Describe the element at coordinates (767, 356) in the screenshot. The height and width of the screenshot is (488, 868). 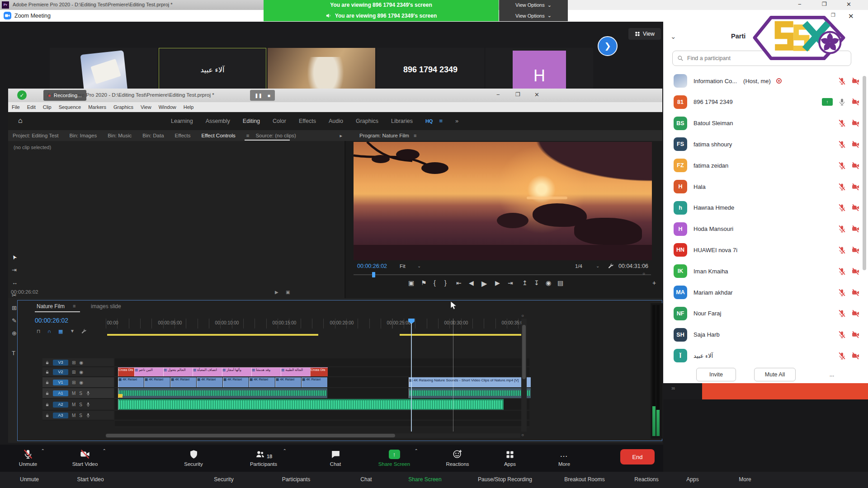
I see `participant-row: آآلاء عبيد` at that location.